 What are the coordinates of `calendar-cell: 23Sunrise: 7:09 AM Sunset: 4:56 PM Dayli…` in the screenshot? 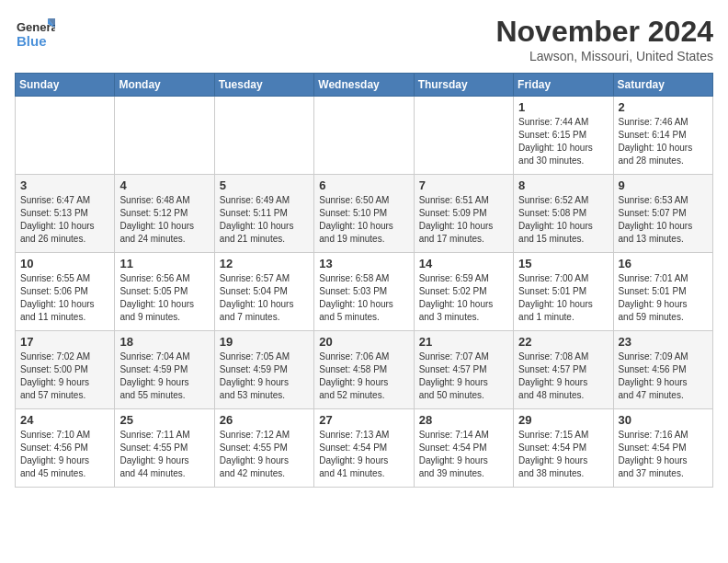 It's located at (663, 370).